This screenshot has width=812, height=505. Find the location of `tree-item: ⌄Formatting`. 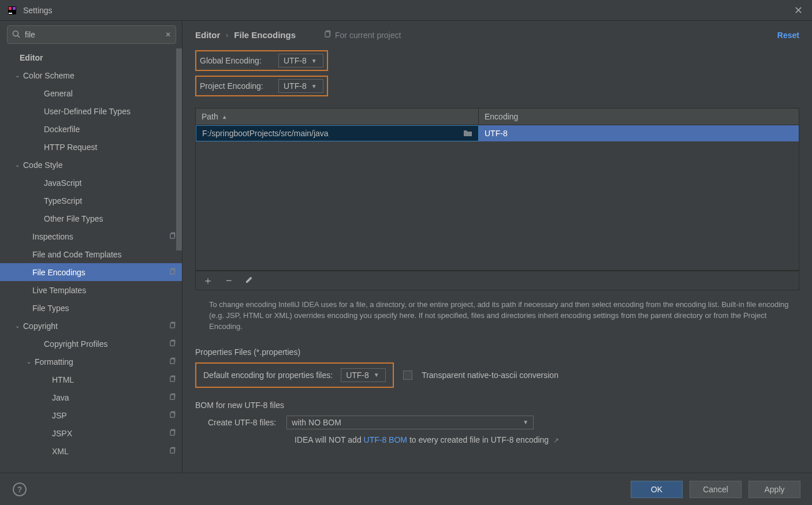

tree-item: ⌄Formatting is located at coordinates (91, 361).